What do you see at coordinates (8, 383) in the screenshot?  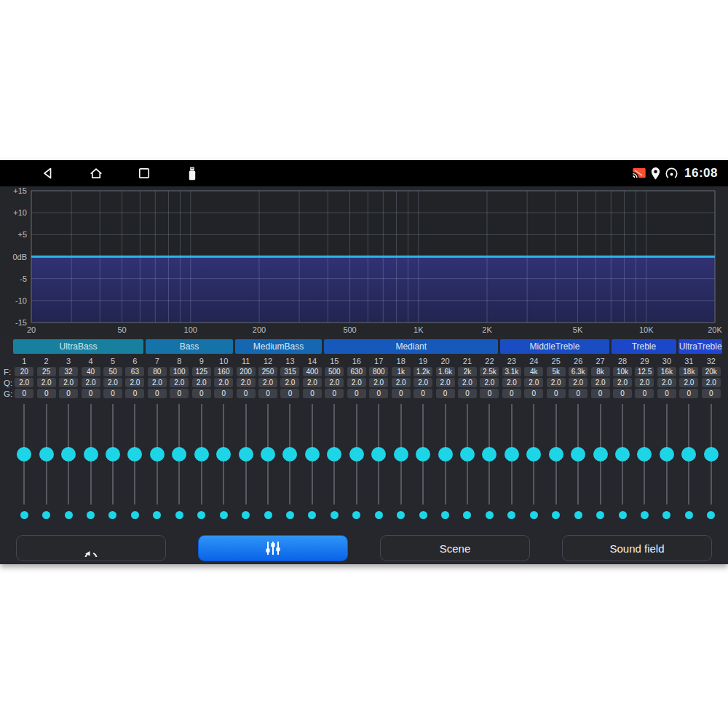 I see `q-row-label: Q:` at bounding box center [8, 383].